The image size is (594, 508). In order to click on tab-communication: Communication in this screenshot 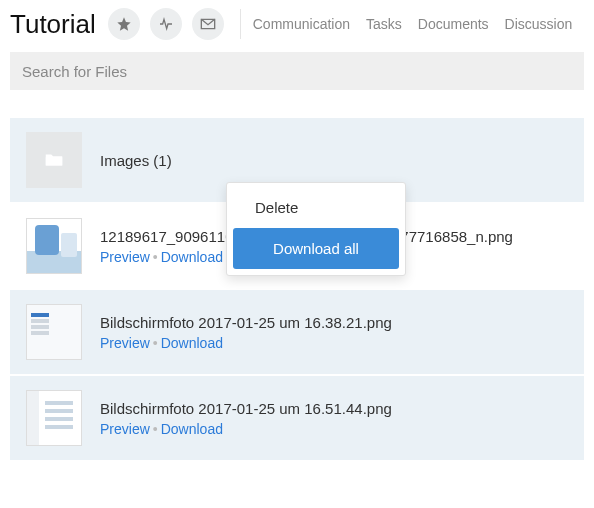, I will do `click(302, 24)`.